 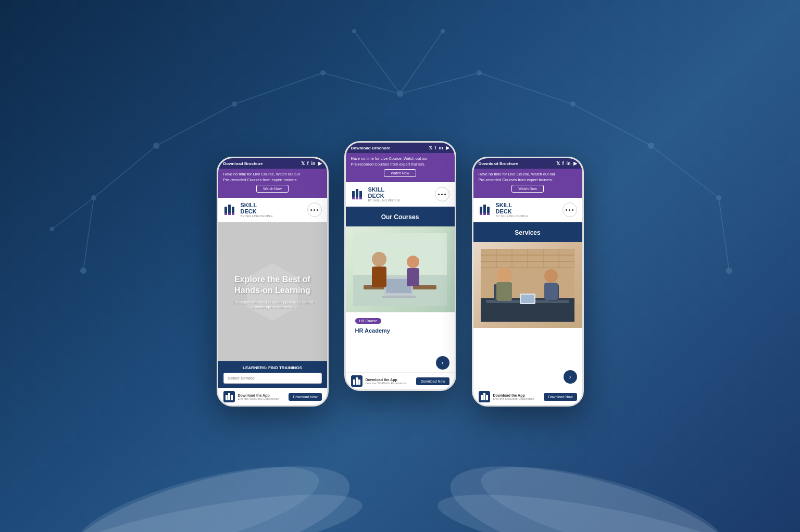 I want to click on menu-btn-left, so click(x=315, y=210).